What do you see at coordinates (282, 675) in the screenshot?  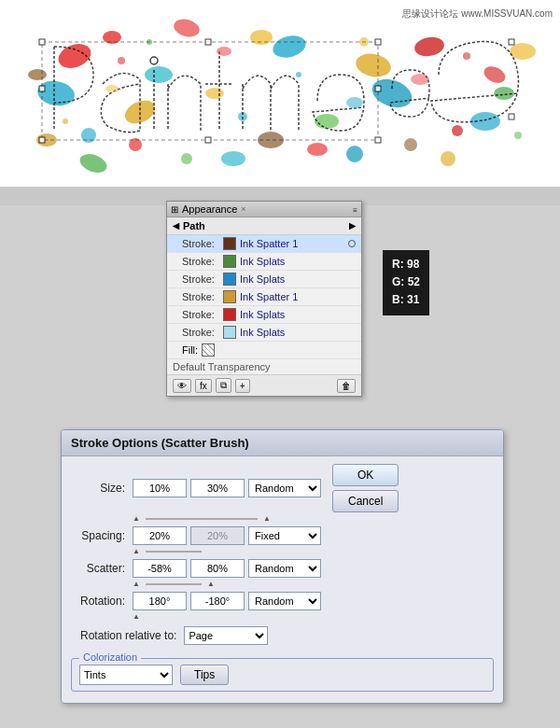 I see `colorization-group: Colorization Tints None Tints and Shades…` at bounding box center [282, 675].